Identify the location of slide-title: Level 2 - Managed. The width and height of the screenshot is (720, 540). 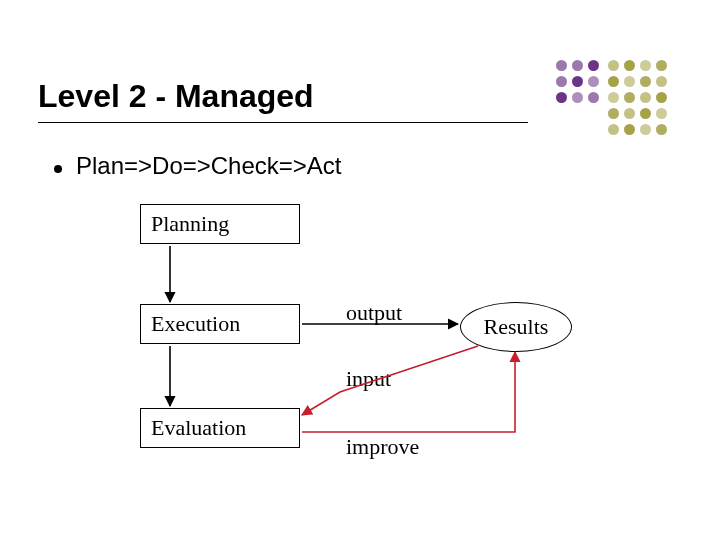
(176, 96).